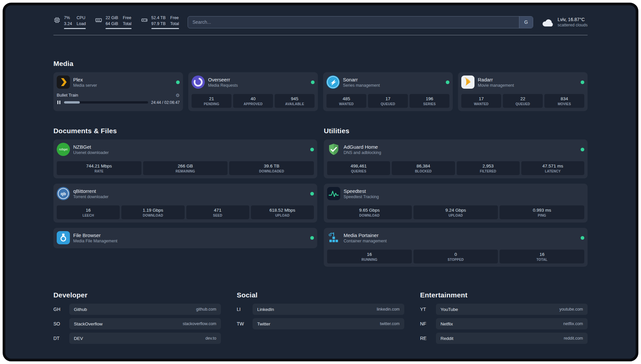 The height and width of the screenshot is (364, 641). I want to click on stat-value: 498,461, so click(359, 166).